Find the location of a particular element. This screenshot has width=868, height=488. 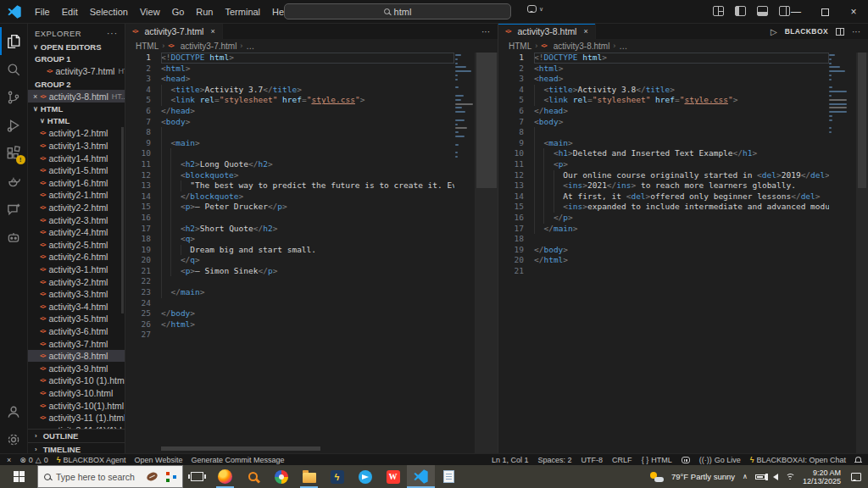

blackbox-button: BLACKBOX is located at coordinates (807, 31).